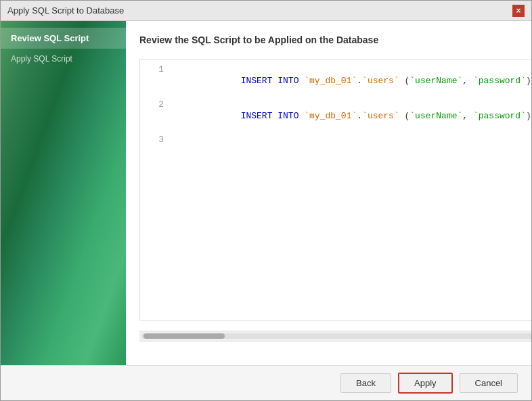 This screenshot has height=401, width=532. Describe the element at coordinates (266, 383) in the screenshot. I see `footer: Back Apply Cancel` at that location.